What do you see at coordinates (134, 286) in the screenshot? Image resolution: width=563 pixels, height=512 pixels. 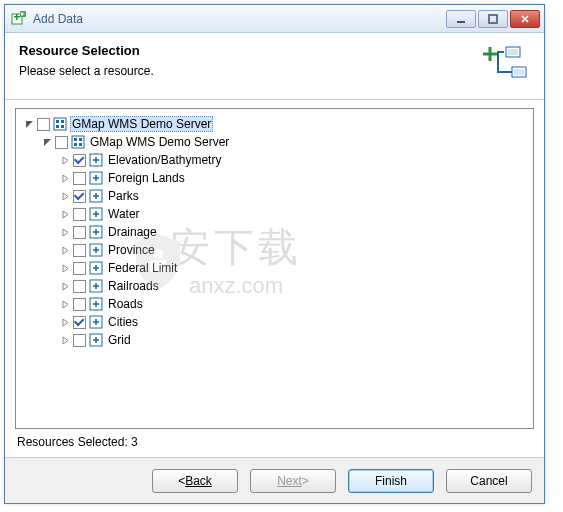 I see `tree-node-label: Railroads` at bounding box center [134, 286].